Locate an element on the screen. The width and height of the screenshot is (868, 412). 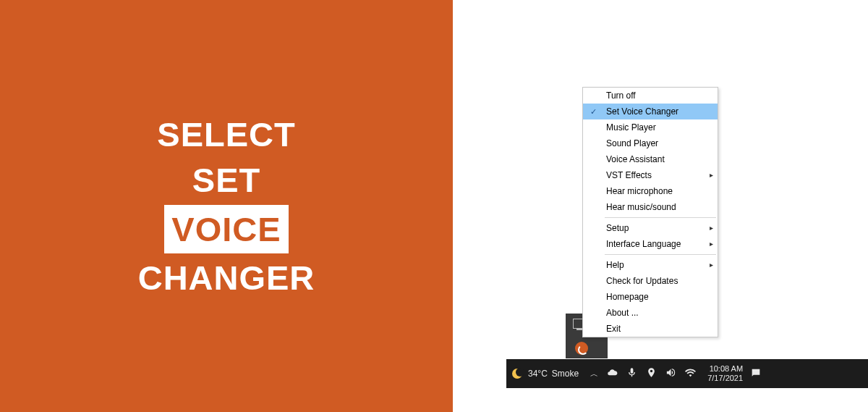
menu-item-label: Help is located at coordinates (615, 265).